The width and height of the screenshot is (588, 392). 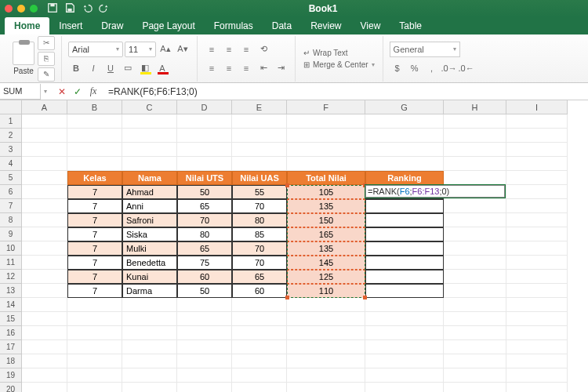 I want to click on autosave-icon, so click(x=53, y=9).